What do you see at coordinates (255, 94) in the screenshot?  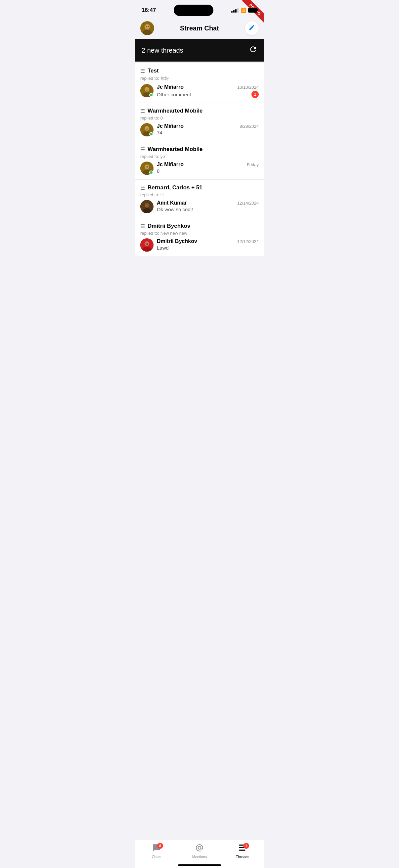 I see `unread-badge: 1` at bounding box center [255, 94].